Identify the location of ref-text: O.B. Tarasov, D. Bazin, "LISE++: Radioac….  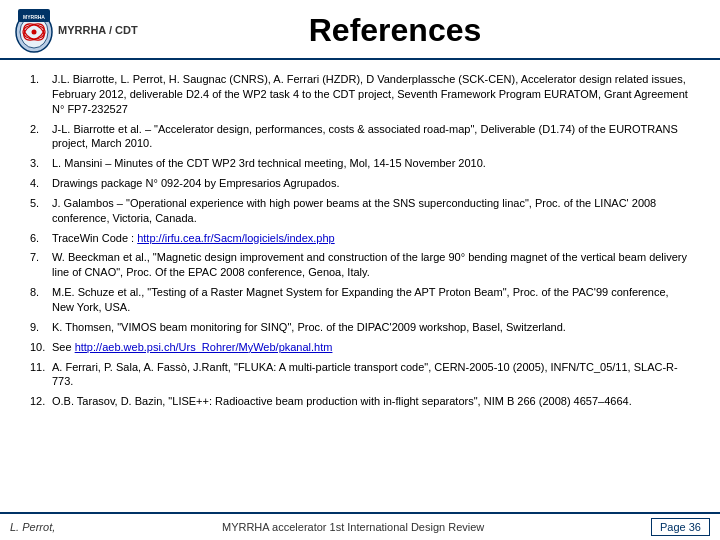
(342, 402).